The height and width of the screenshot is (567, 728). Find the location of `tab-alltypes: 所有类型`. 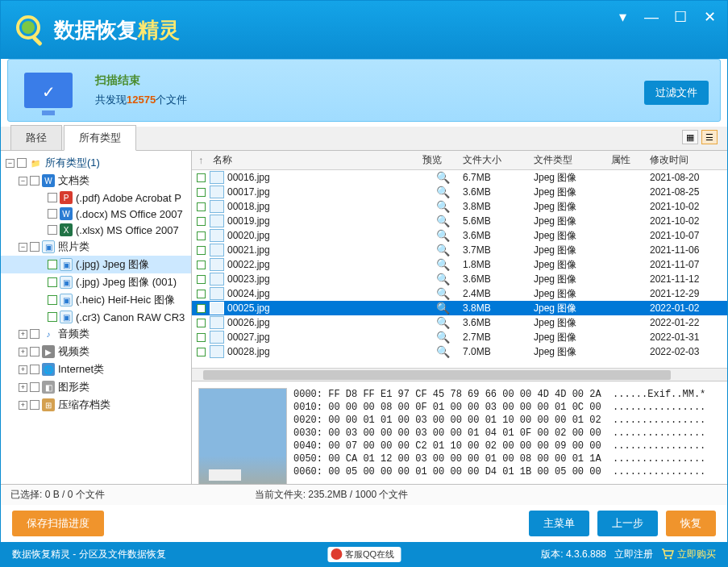

tab-alltypes: 所有类型 is located at coordinates (100, 138).